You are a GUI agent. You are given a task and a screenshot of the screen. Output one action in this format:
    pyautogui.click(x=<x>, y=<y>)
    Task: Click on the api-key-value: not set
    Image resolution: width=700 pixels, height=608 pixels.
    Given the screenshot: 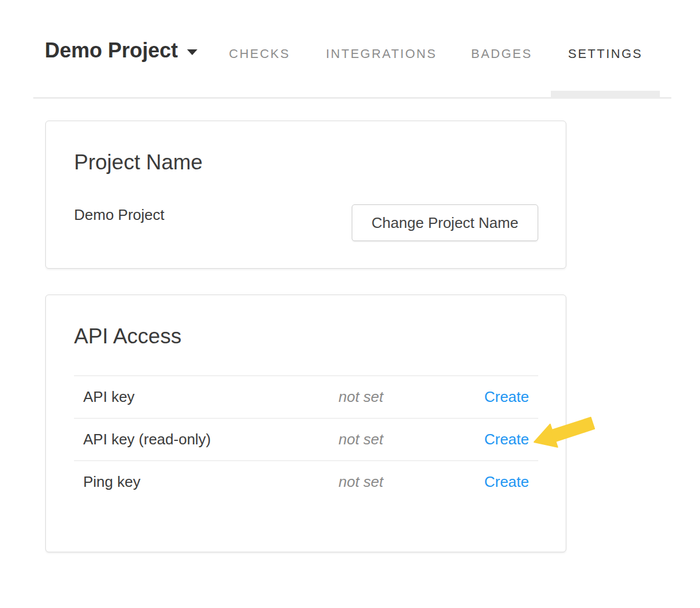 What is the action you would take?
    pyautogui.click(x=411, y=397)
    